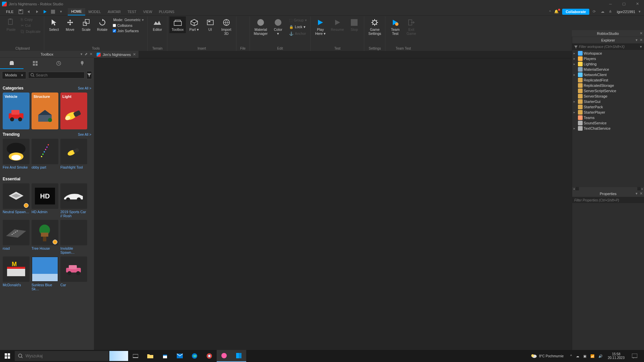  What do you see at coordinates (150, 356) in the screenshot?
I see `taskbar-explorer` at bounding box center [150, 356].